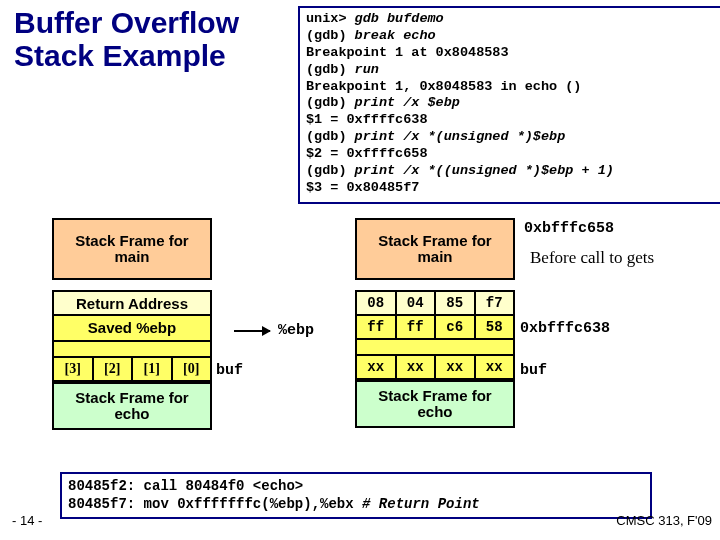 The image size is (720, 540). What do you see at coordinates (356, 496) in the screenshot?
I see `asm-box: 80485f2: call 80484f0 <echo> 80485f7: mo…` at bounding box center [356, 496].